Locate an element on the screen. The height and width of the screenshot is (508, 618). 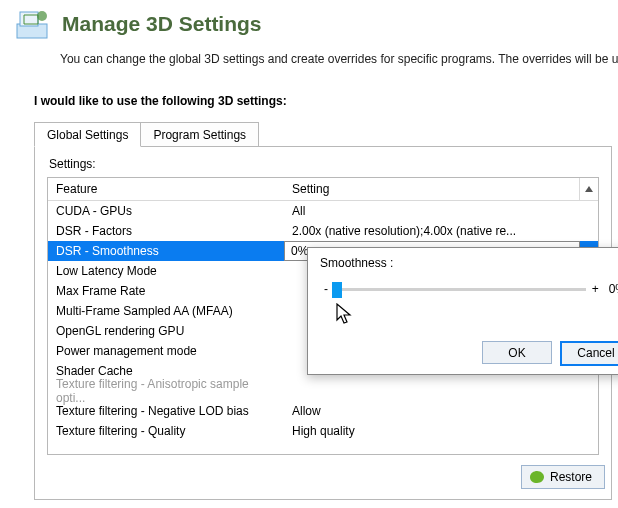
nvidia-cp-icon is located at coordinates (32, 24).